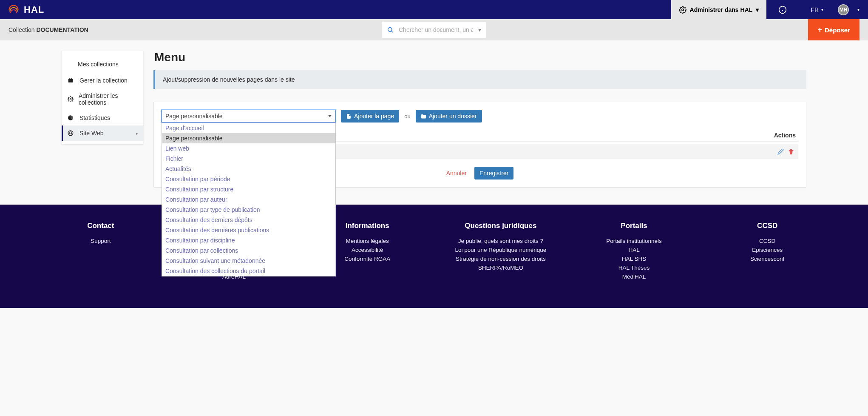 The width and height of the screenshot is (868, 416). Describe the element at coordinates (102, 64) in the screenshot. I see `sidebar-heading: Mes collections` at that location.